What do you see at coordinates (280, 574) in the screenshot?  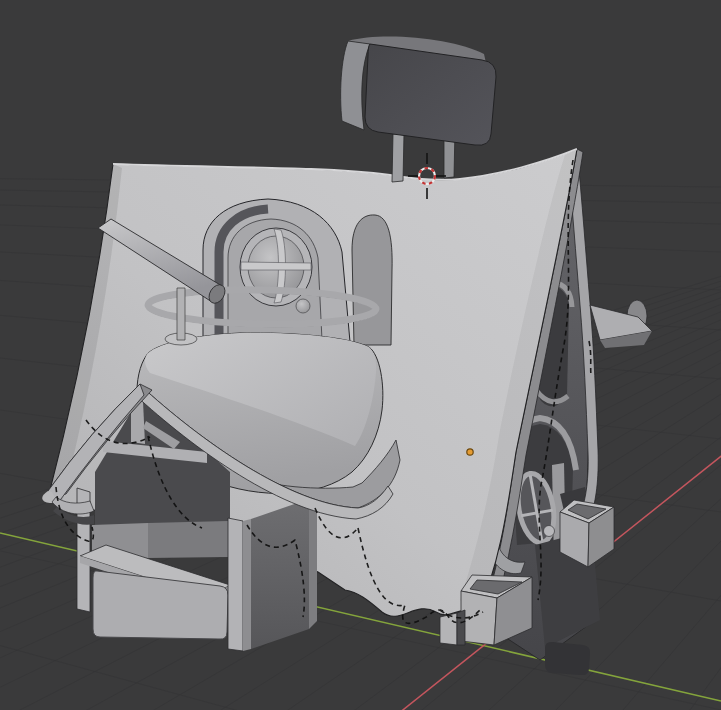 I see `porch-right-panel` at bounding box center [280, 574].